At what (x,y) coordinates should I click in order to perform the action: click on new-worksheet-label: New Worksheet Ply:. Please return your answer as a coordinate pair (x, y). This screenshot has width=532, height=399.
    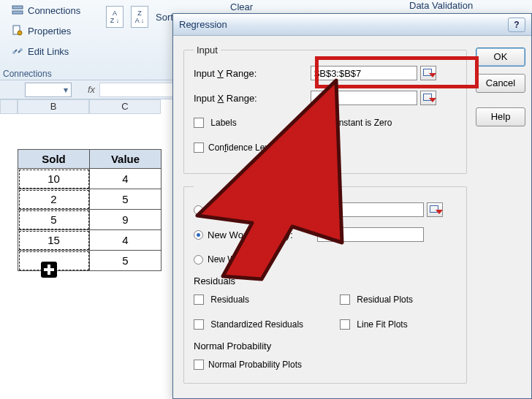
    Looking at the image, I should click on (262, 235).